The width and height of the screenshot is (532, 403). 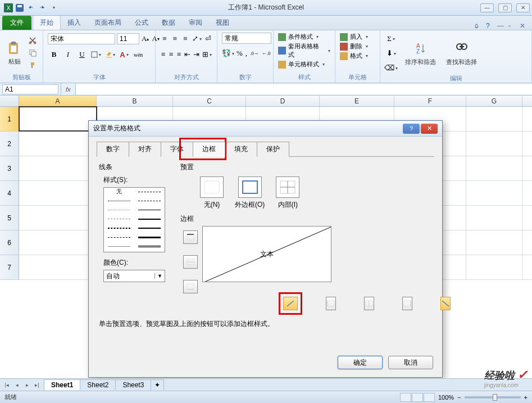 What do you see at coordinates (301, 64) in the screenshot?
I see `cell-styles-button: 单元格样式` at bounding box center [301, 64].